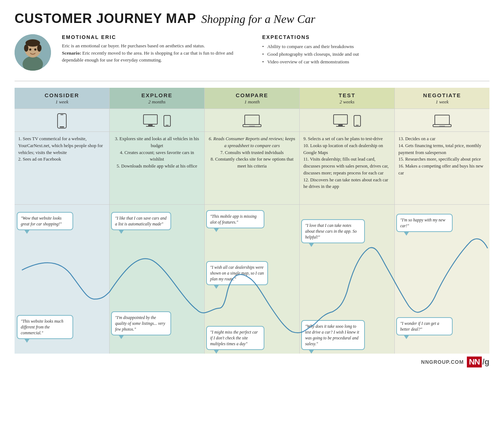 The width and height of the screenshot is (504, 433). I want to click on bubble-negotiate-2: "I wonder if I can get a better deal?", so click(425, 326).